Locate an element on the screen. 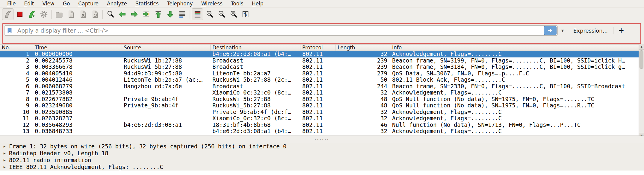 Image resolution: width=644 pixels, height=175 pixels. menu-analyze: Analyze is located at coordinates (117, 4).